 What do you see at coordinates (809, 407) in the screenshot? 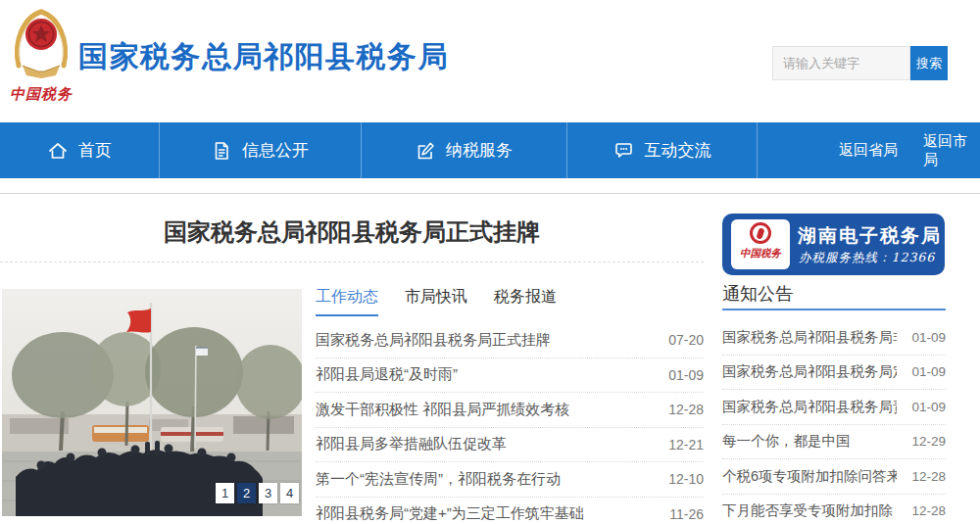
I see `notice-title: 国家税务总局祁阳县税务局责令...` at bounding box center [809, 407].